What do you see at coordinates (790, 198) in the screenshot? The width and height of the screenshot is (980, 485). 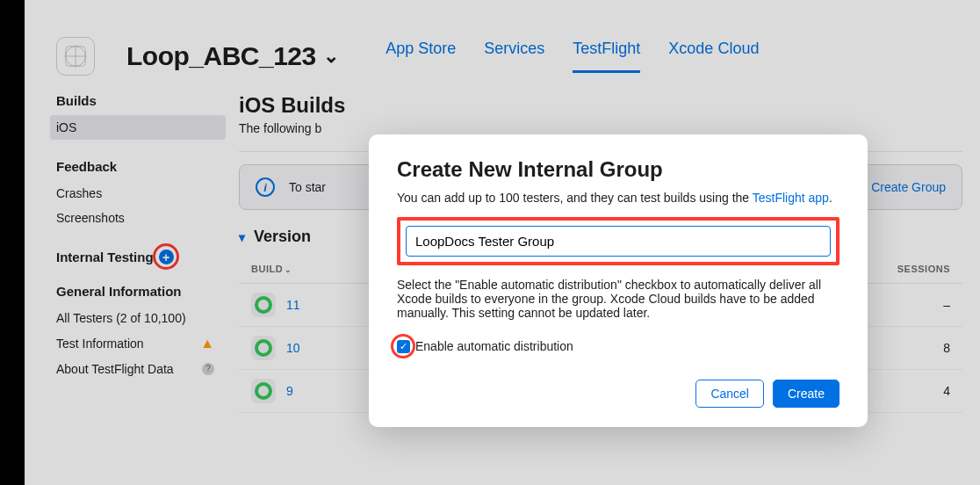 I see `testflight-app-link: TestFlight app` at bounding box center [790, 198].